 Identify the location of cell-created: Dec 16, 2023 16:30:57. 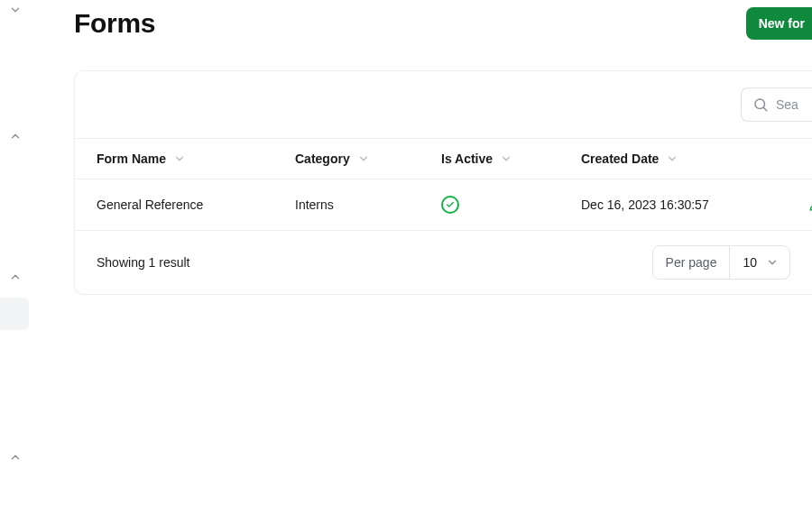
(695, 205).